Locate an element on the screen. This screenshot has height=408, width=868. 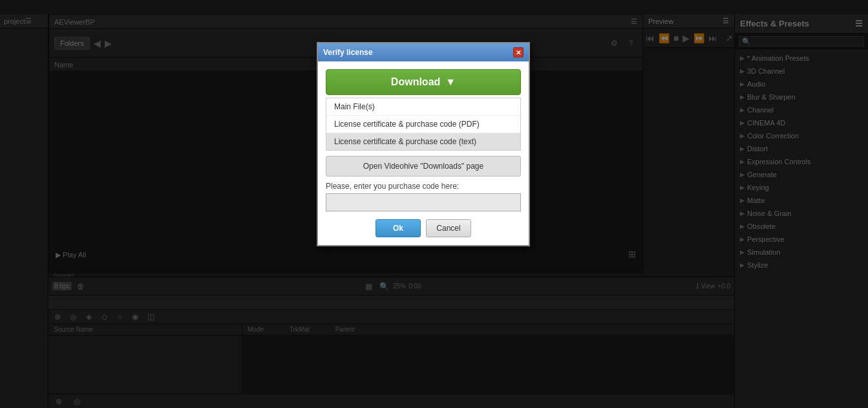
modal-action-buttons: Ok Cancel is located at coordinates (423, 228).